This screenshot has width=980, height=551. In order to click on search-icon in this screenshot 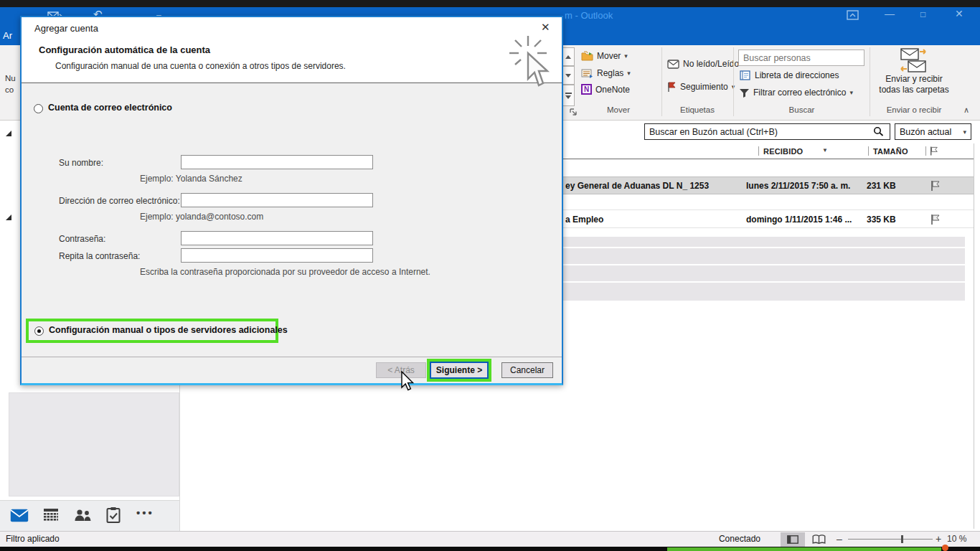, I will do `click(878, 132)`.